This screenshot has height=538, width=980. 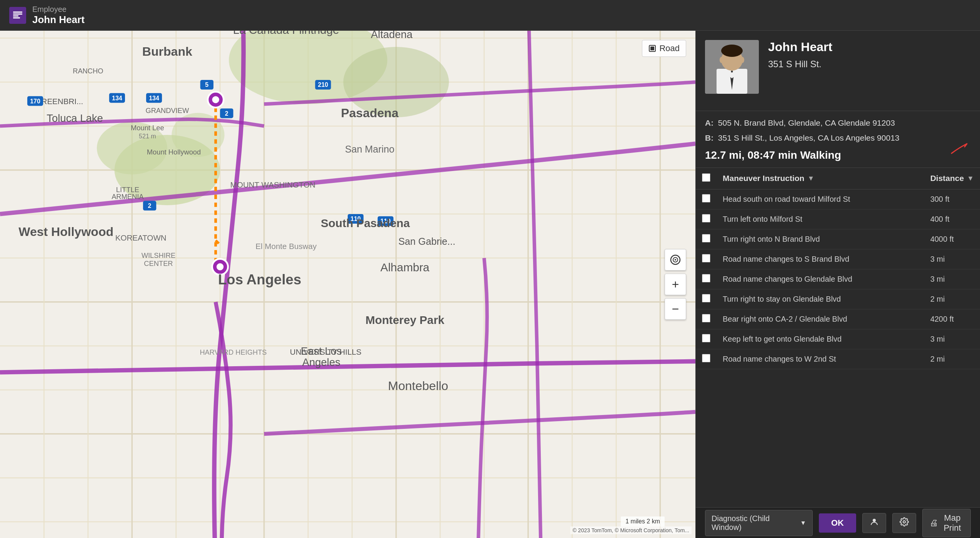 What do you see at coordinates (158, 264) in the screenshot?
I see `svg-text: CENTER` at bounding box center [158, 264].